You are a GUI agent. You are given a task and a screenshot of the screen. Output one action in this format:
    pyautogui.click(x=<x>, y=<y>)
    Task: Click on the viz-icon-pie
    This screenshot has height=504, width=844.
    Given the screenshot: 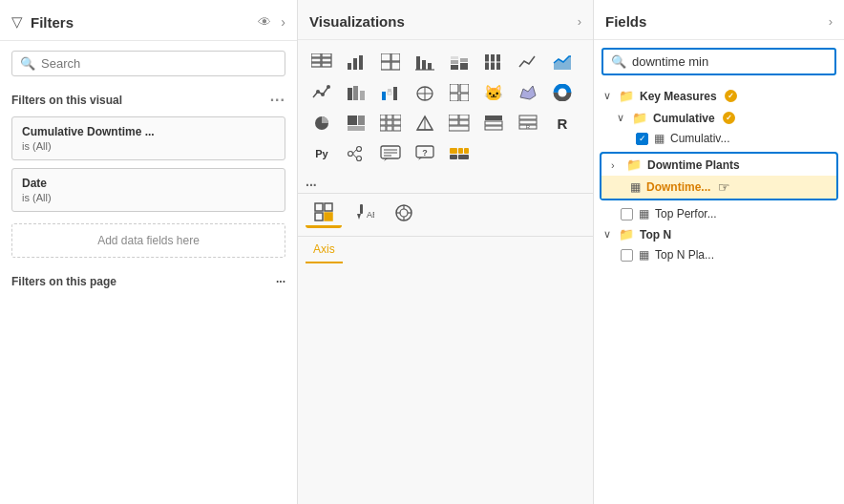 What is the action you would take?
    pyautogui.click(x=322, y=123)
    